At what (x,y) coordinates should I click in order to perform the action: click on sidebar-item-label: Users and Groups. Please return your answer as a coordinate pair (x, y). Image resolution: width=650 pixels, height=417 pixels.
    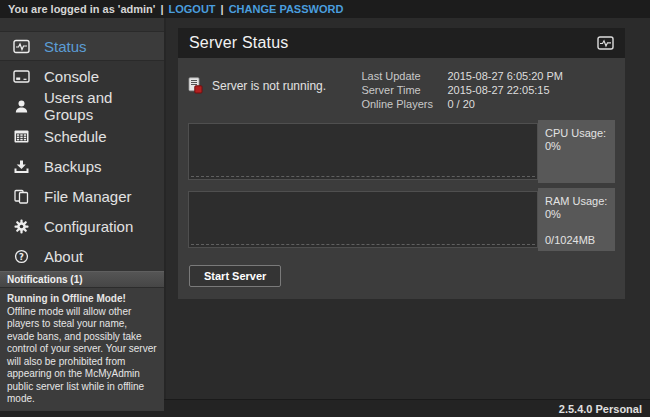
    Looking at the image, I should click on (104, 106).